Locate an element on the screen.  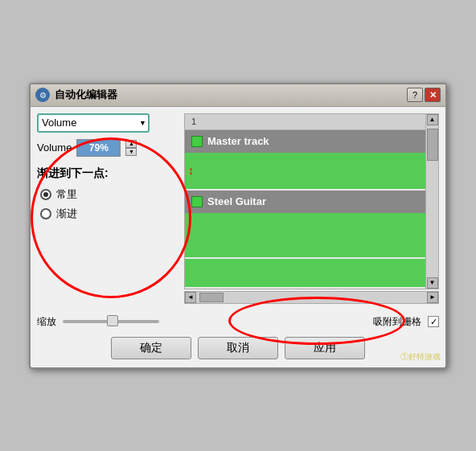
parameter-dropdown: Volume Pan Mute is located at coordinates (93, 123).